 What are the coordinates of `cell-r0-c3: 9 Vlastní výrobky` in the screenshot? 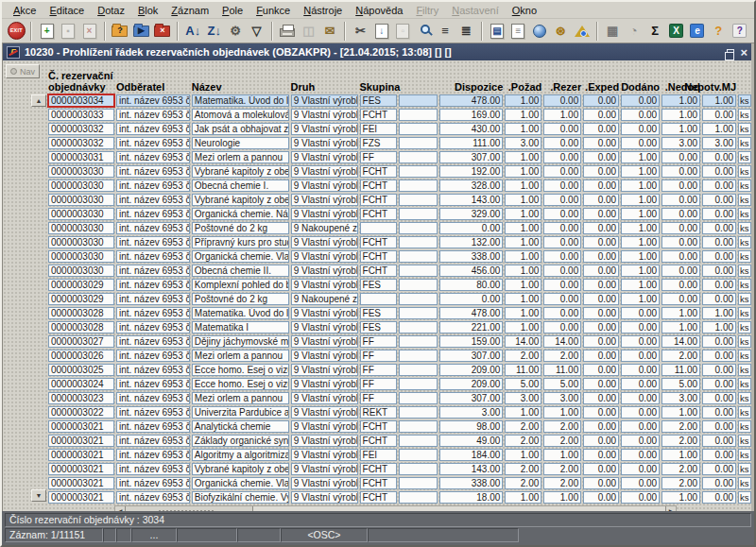 It's located at (325, 100).